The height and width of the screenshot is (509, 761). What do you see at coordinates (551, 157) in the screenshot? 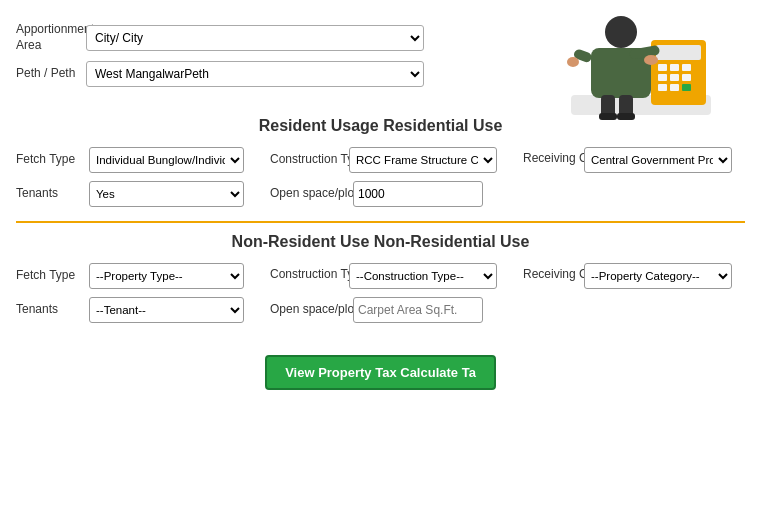
I see `resident-receiving-category-label: Receiving Category` at bounding box center [551, 157].